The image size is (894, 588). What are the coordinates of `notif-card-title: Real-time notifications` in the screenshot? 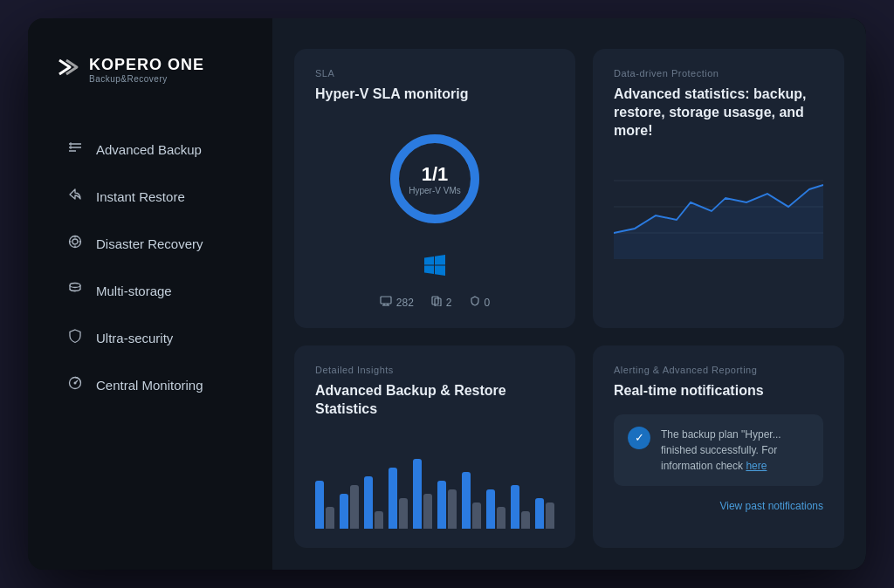 It's located at (719, 391).